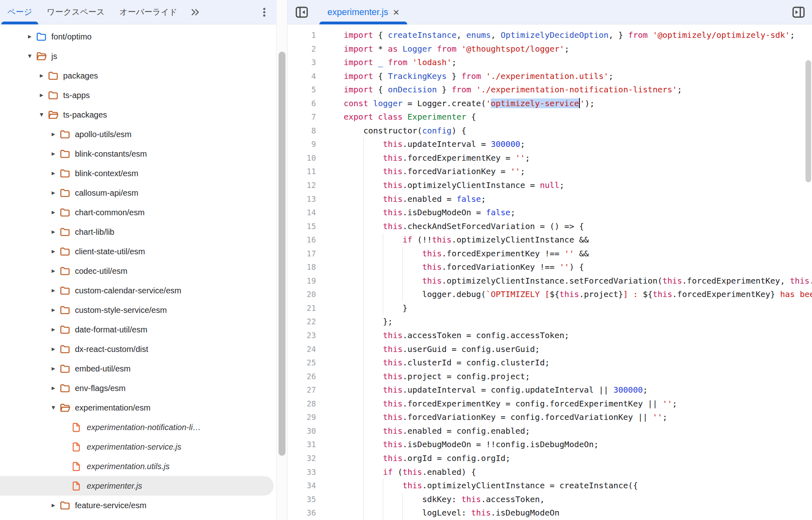  What do you see at coordinates (302, 350) in the screenshot?
I see `line-number: 24` at bounding box center [302, 350].